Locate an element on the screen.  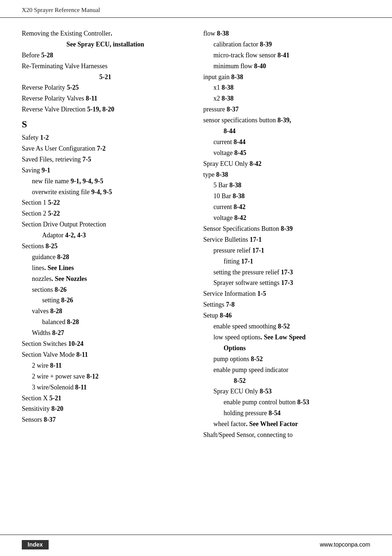
list-item: voltage 8-45 is located at coordinates (292, 153).